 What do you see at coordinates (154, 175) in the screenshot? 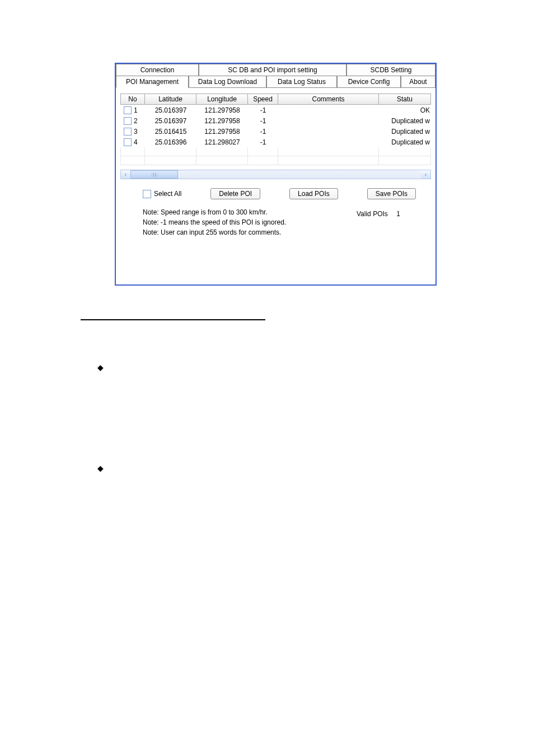
I see `scroll-grip-icon` at bounding box center [154, 175].